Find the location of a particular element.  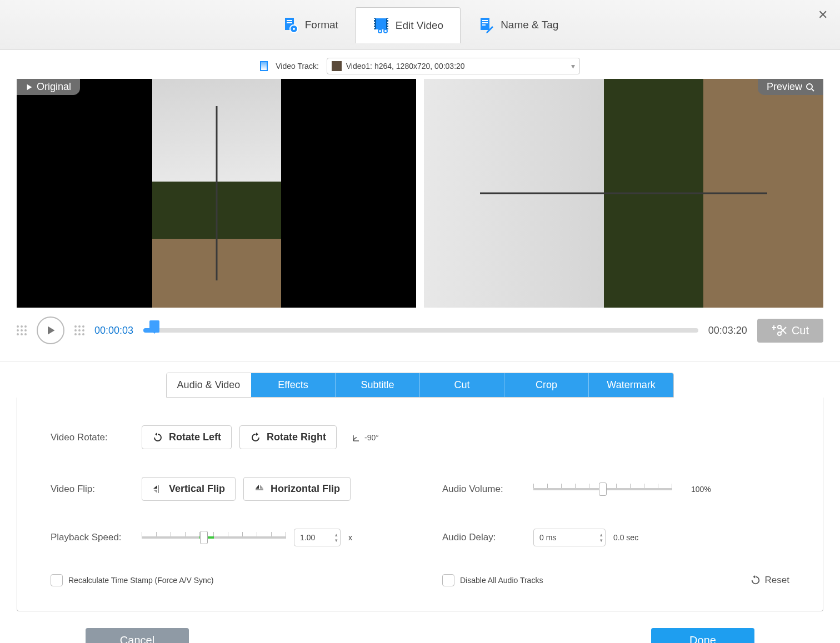

sub-tab-effects: Effects is located at coordinates (293, 385).